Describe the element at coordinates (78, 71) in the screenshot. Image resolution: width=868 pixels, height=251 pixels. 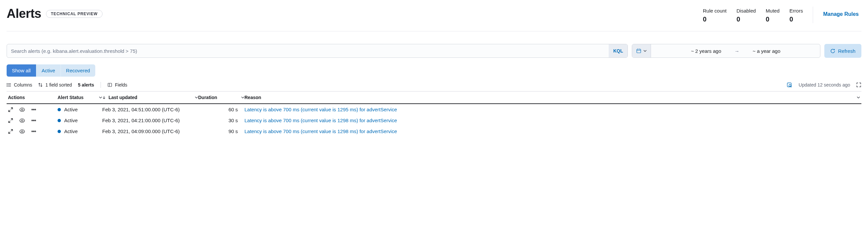
I see `filter-recovered: Recovered` at that location.